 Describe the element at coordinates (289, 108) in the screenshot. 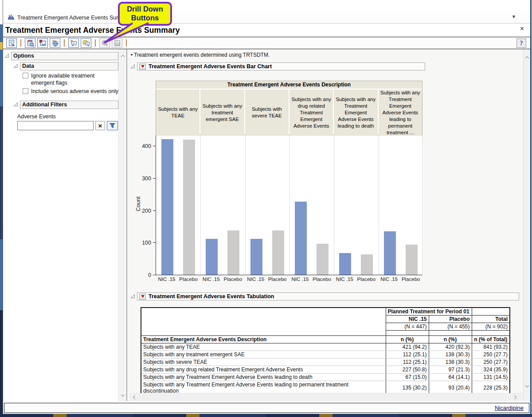

I see `chart-header-grid: Treatment Emergent Adverse Events Descri…` at that location.